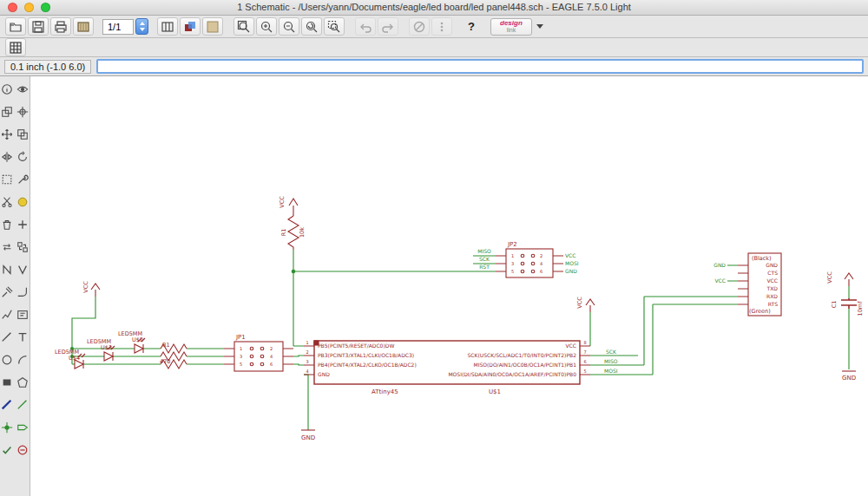  I want to click on help-button: ?, so click(471, 26).